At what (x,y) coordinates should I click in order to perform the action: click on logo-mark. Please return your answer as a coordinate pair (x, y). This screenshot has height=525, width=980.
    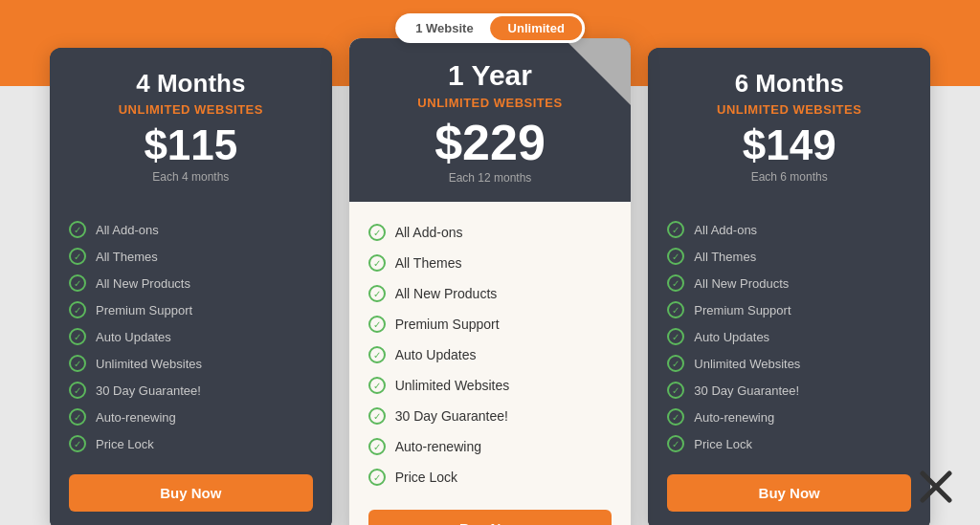
    Looking at the image, I should click on (936, 489).